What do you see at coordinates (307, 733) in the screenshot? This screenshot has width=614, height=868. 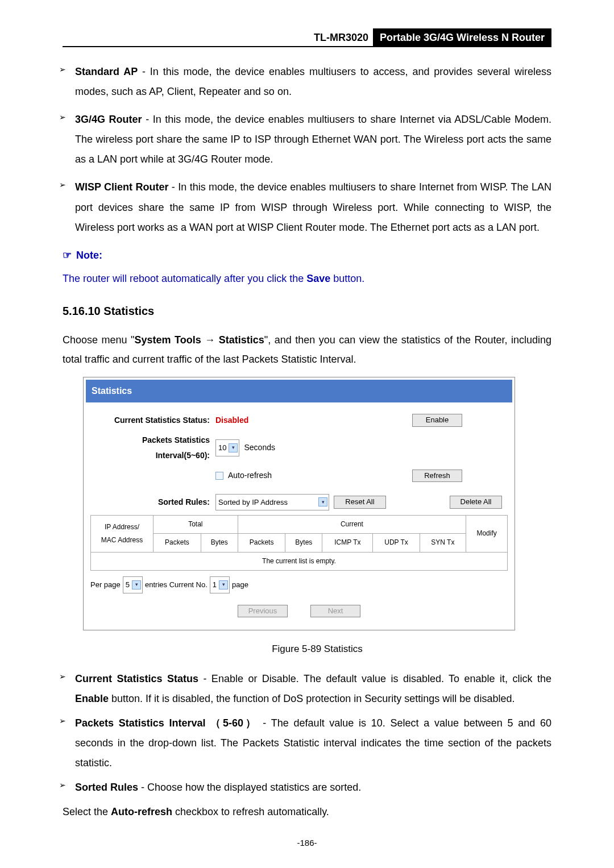 I see `description-list: Current Statistics Status - Enable or Di…` at bounding box center [307, 733].